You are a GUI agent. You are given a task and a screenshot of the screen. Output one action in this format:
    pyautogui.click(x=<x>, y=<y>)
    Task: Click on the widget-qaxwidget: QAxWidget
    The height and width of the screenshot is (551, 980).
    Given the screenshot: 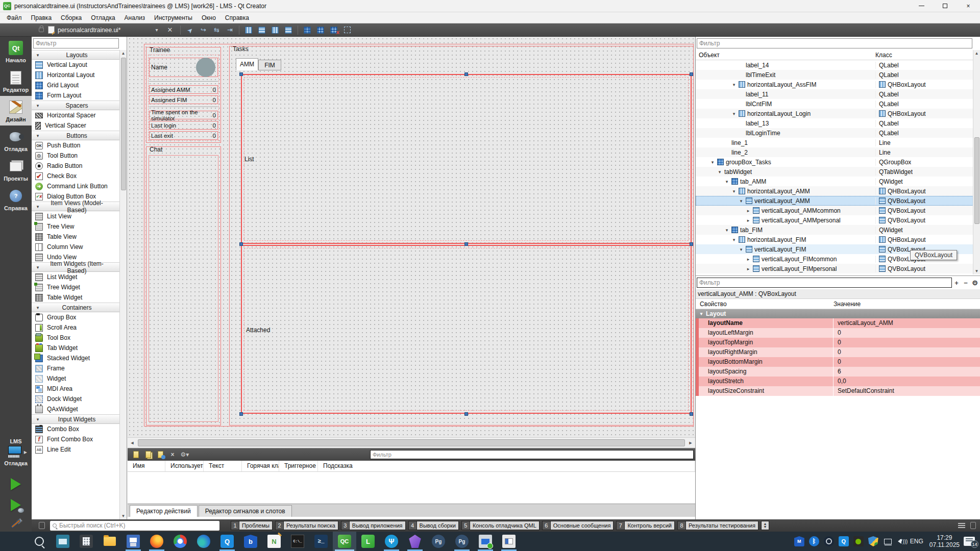 What is the action you would take?
    pyautogui.click(x=76, y=409)
    